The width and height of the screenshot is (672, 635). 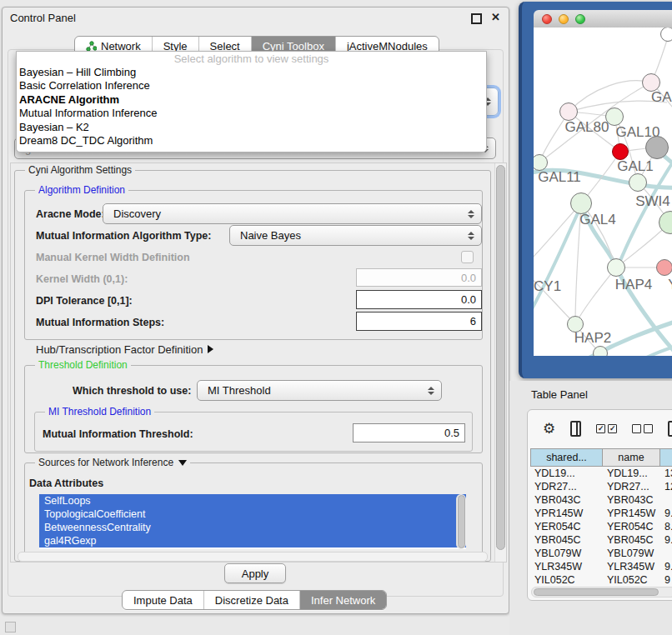 I want to click on popup-item: Basic Correlation Inference, so click(x=252, y=86).